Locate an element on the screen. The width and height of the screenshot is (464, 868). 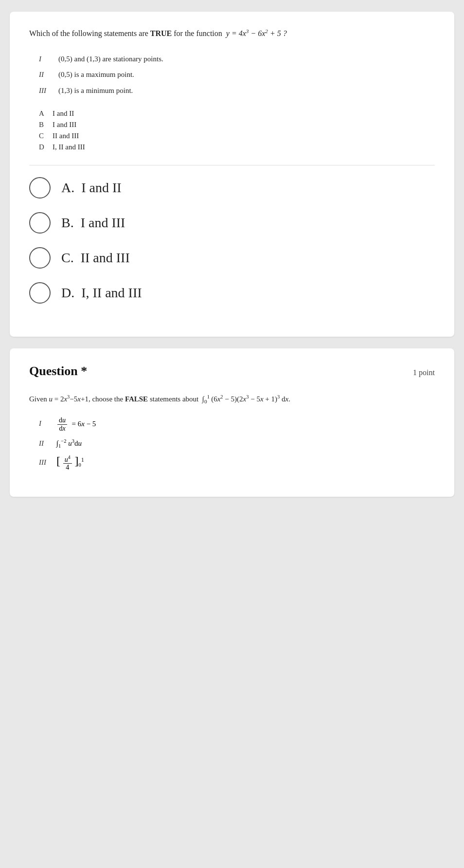
option-row-b: B I and III is located at coordinates (237, 125).